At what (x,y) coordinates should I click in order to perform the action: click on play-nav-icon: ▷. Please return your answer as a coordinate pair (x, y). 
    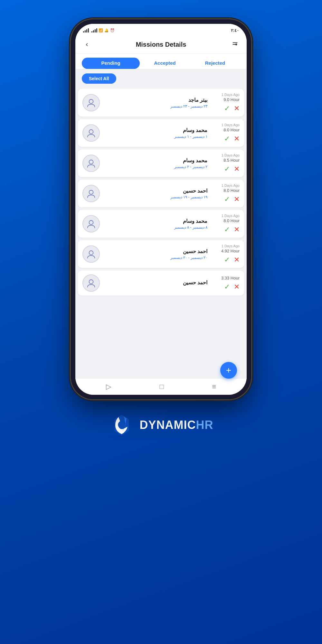
    Looking at the image, I should click on (109, 387).